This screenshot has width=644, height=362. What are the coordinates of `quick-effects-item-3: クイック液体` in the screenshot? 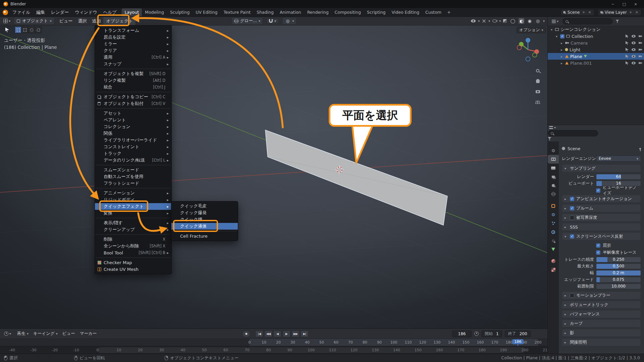 It's located at (205, 226).